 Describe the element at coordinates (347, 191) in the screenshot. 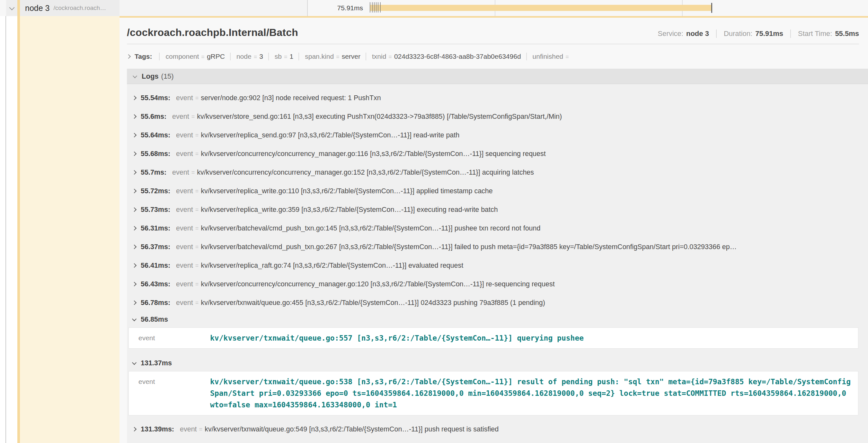

I see `log-field-value: kv/kvserver/replica_write.go:110 [n3,s3,…` at that location.